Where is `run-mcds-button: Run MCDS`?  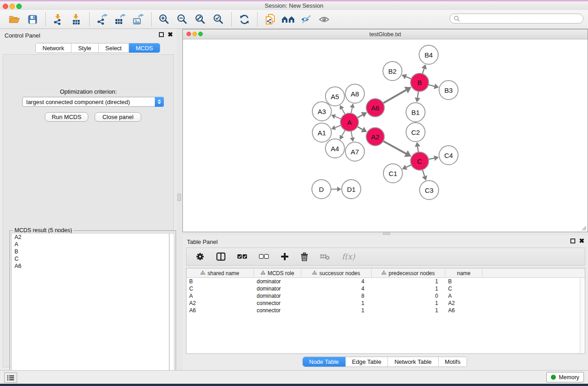 run-mcds-button: Run MCDS is located at coordinates (67, 117).